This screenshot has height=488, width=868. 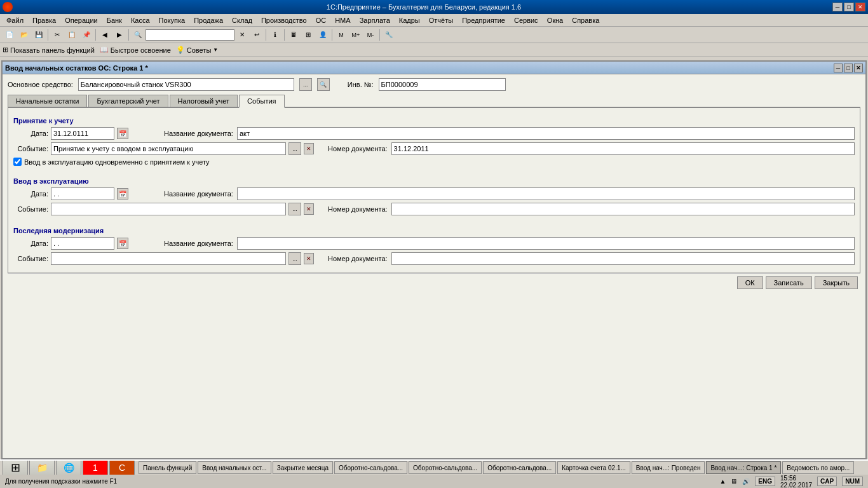 What do you see at coordinates (168, 209) in the screenshot?
I see `s2-event-input` at bounding box center [168, 209].